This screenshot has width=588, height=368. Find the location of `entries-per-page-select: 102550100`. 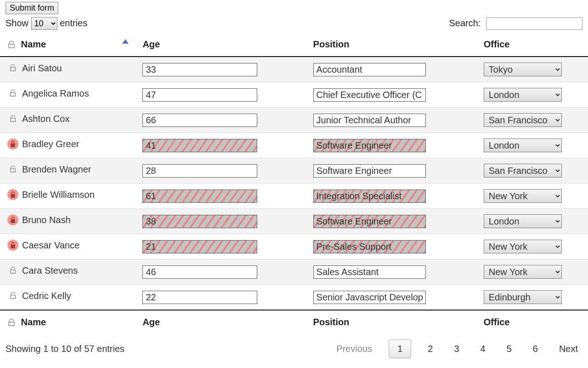

entries-per-page-select: 102550100 is located at coordinates (44, 23).